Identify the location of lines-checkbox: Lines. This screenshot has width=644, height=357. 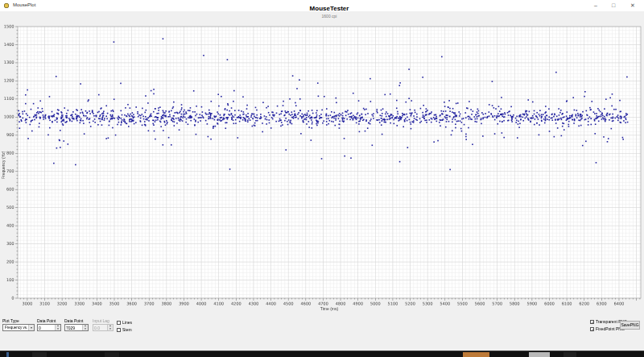
(124, 322).